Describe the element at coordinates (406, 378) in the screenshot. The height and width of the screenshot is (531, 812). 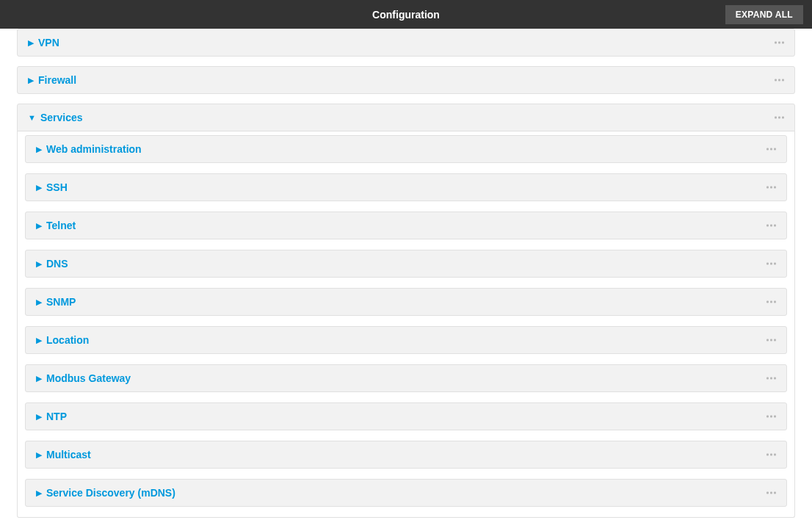
I see `panel-modbus-gateway: ▶ Modbus Gateway` at that location.